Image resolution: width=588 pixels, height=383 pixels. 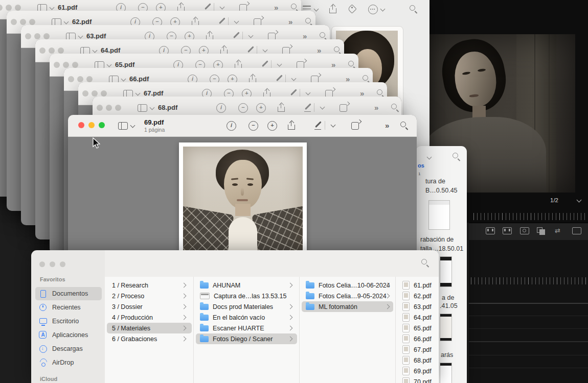 I want to click on column1-row: 1 / Research, so click(x=149, y=285).